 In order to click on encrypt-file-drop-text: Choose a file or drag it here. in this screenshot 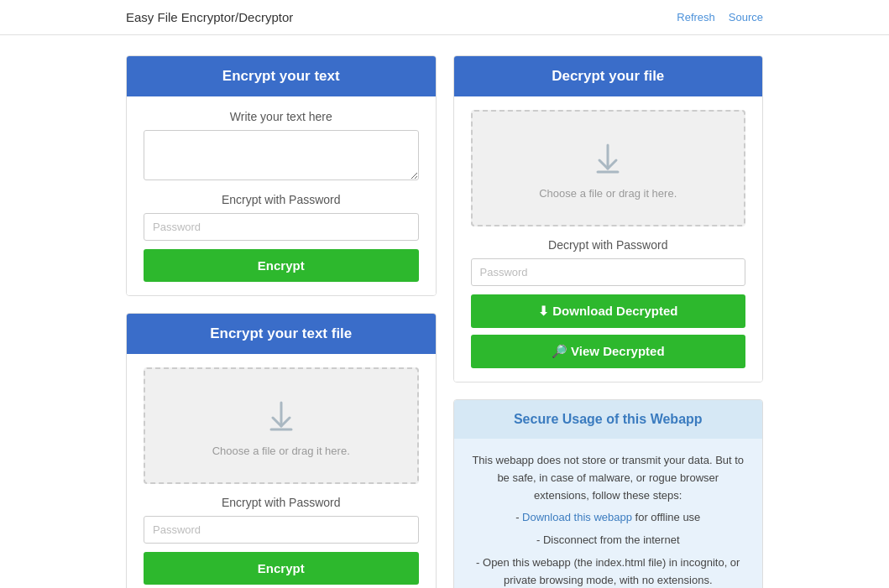, I will do `click(281, 451)`.